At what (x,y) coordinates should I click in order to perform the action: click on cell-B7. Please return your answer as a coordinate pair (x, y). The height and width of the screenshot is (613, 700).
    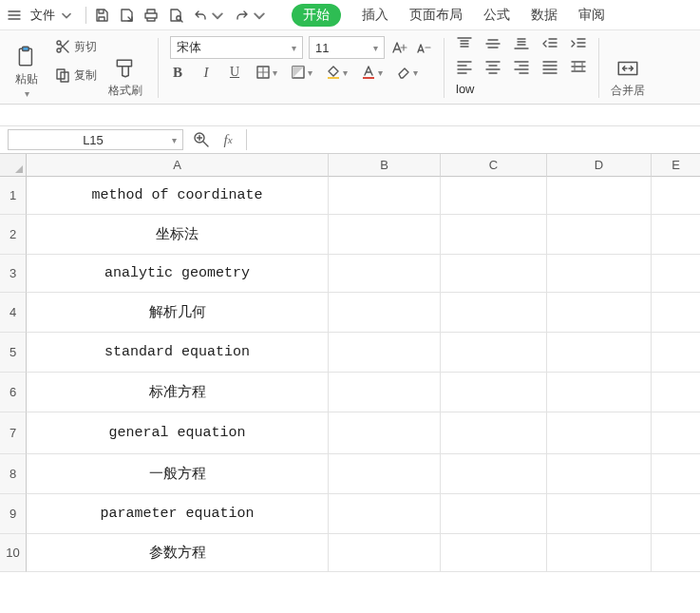
    Looking at the image, I should click on (385, 433).